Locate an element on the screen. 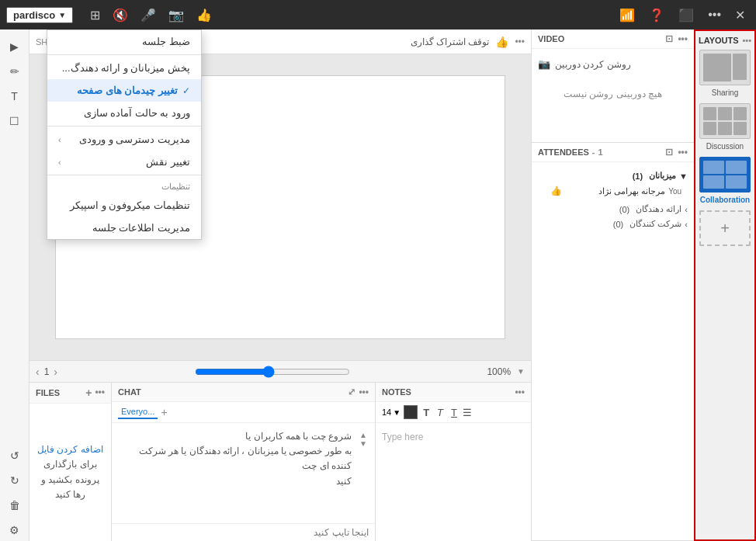  grid-icon: ⊞ is located at coordinates (95, 16).